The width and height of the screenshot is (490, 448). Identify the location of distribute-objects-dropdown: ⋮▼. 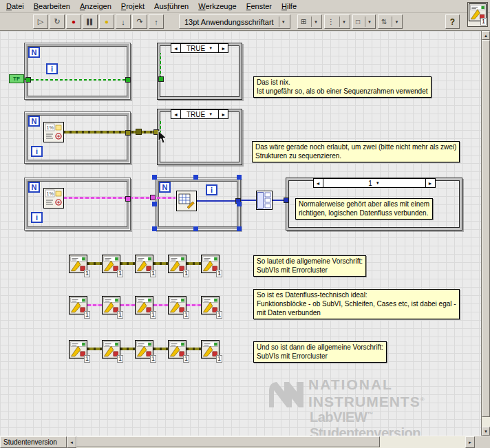
(337, 22).